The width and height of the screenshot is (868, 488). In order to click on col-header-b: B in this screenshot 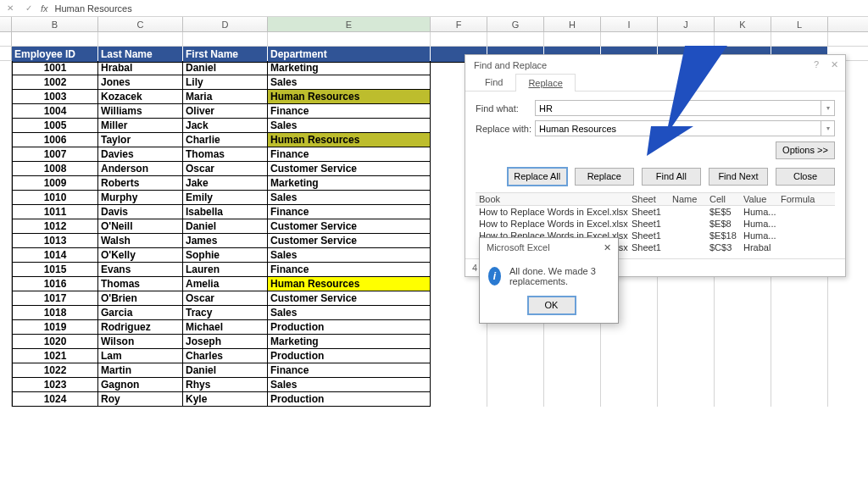, I will do `click(55, 24)`.